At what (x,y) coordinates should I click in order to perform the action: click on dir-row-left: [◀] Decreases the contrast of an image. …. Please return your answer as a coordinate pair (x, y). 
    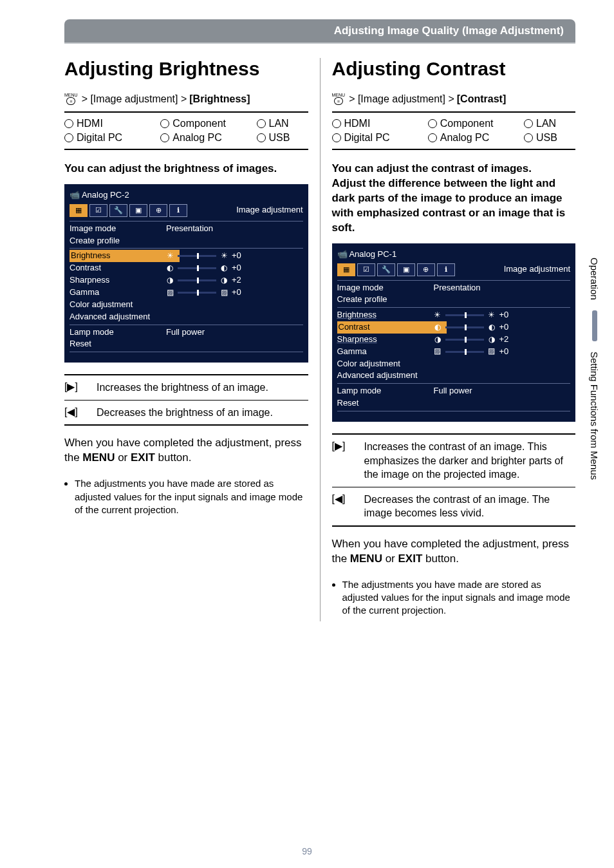
    Looking at the image, I should click on (454, 506).